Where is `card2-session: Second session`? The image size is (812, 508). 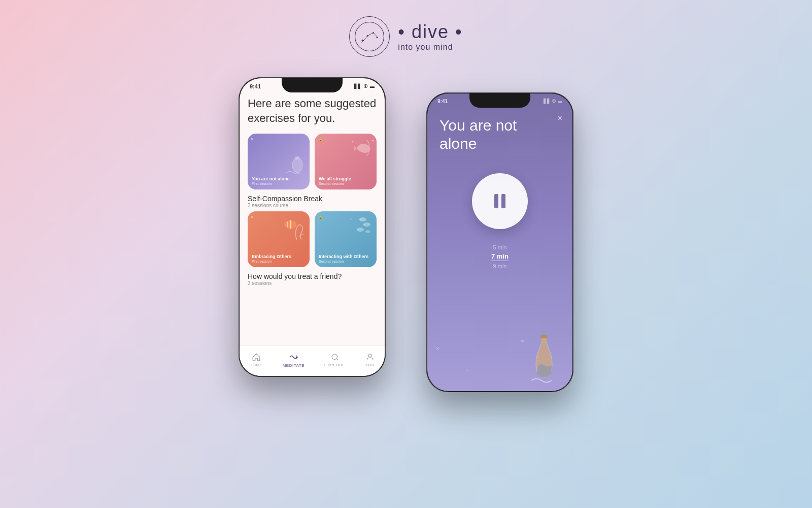 card2-session: Second session is located at coordinates (346, 184).